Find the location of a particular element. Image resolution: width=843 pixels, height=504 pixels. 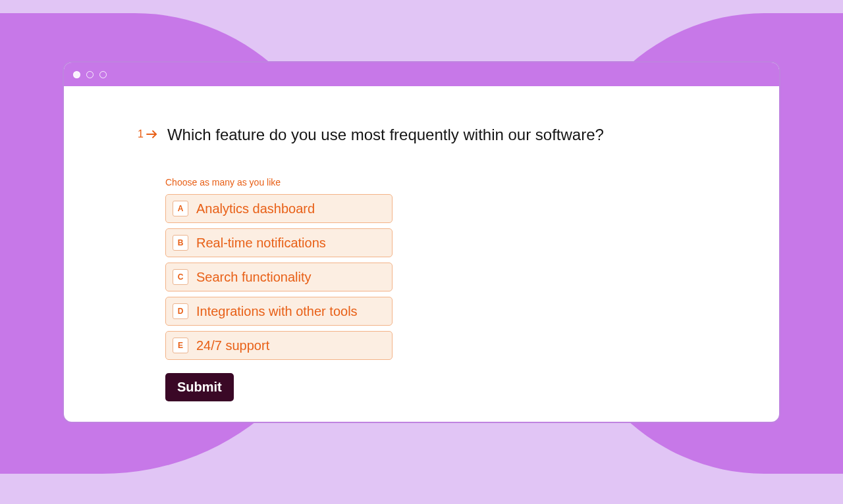

submit-button: Submit is located at coordinates (200, 387).